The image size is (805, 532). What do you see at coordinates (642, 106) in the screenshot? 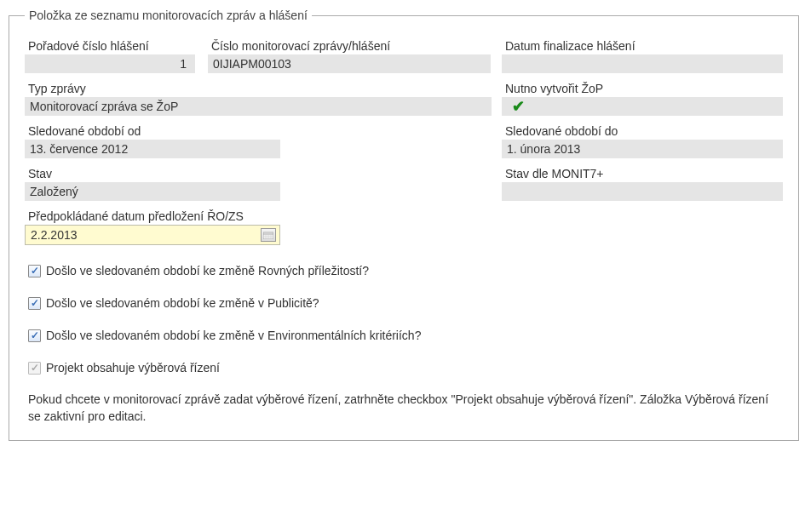
I see `nutno-zop-field: ✔` at bounding box center [642, 106].